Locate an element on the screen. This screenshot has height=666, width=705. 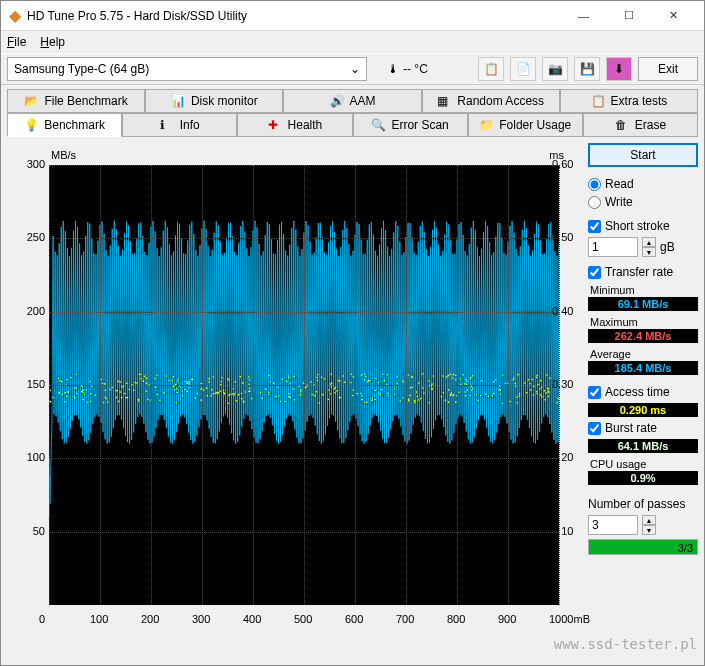
transfer-rate-check: Transfer rate is located at coordinates (643, 272).